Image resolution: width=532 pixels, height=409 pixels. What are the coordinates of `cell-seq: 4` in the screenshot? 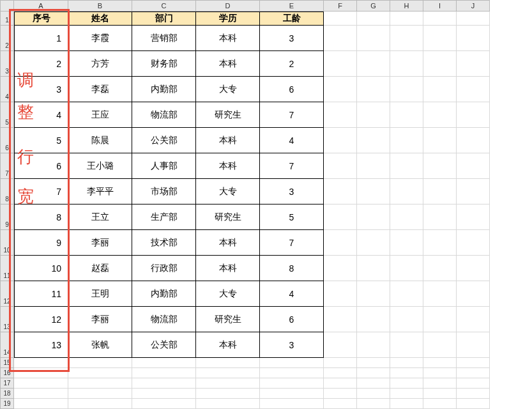 It's located at (41, 115).